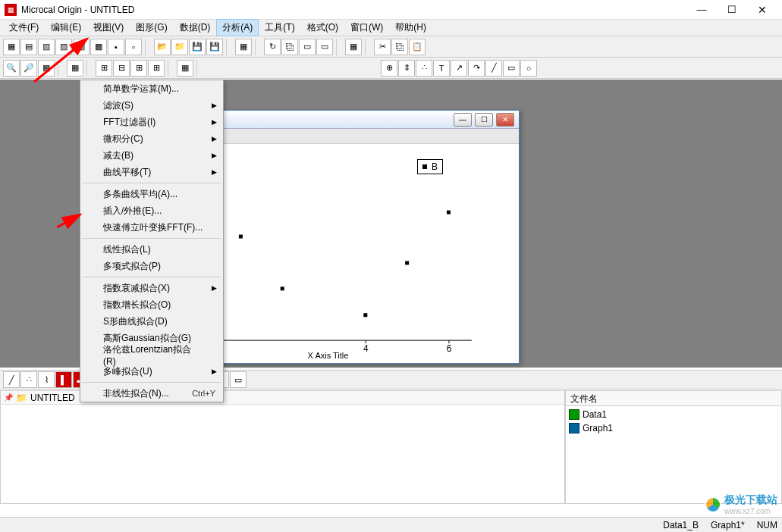 Image resolution: width=782 pixels, height=532 pixels. What do you see at coordinates (116, 47) in the screenshot?
I see `tb-new-layout: ▪` at bounding box center [116, 47].